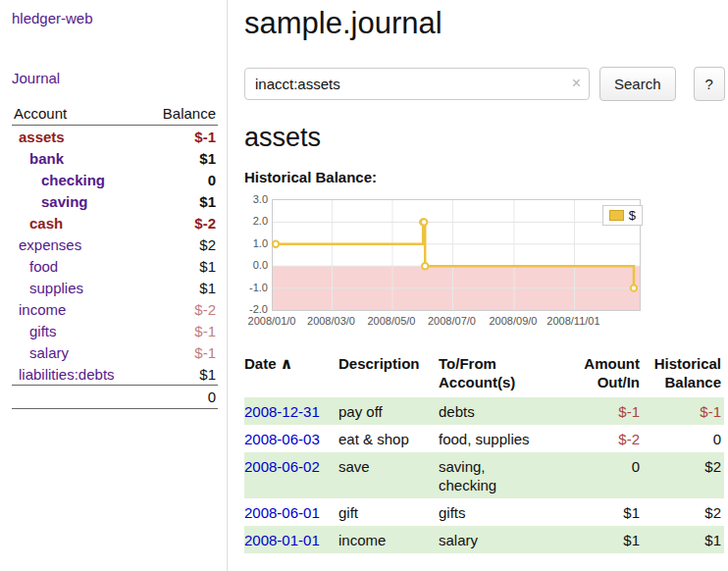  Describe the element at coordinates (683, 512) in the screenshot. I see `transaction-balance: $2` at that location.